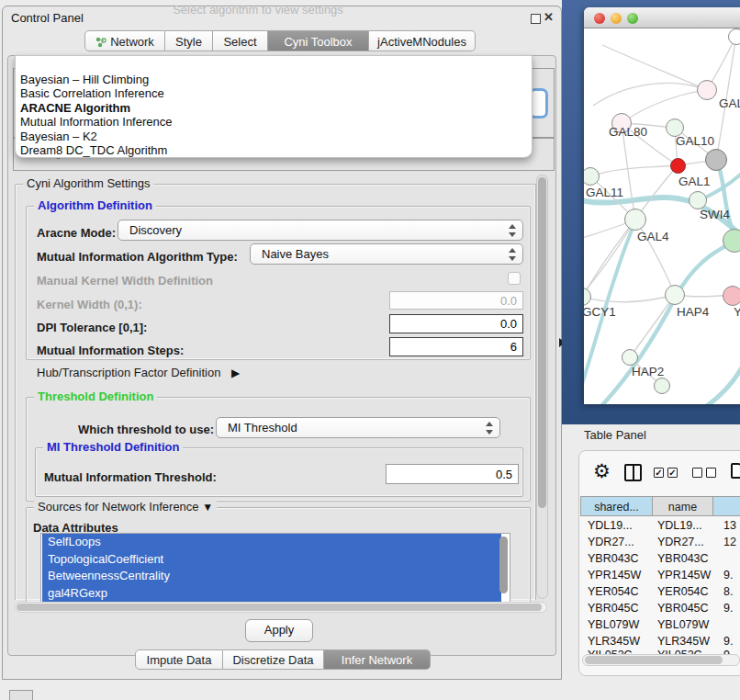  I want to click on combo-stepper-icon, so click(488, 428).